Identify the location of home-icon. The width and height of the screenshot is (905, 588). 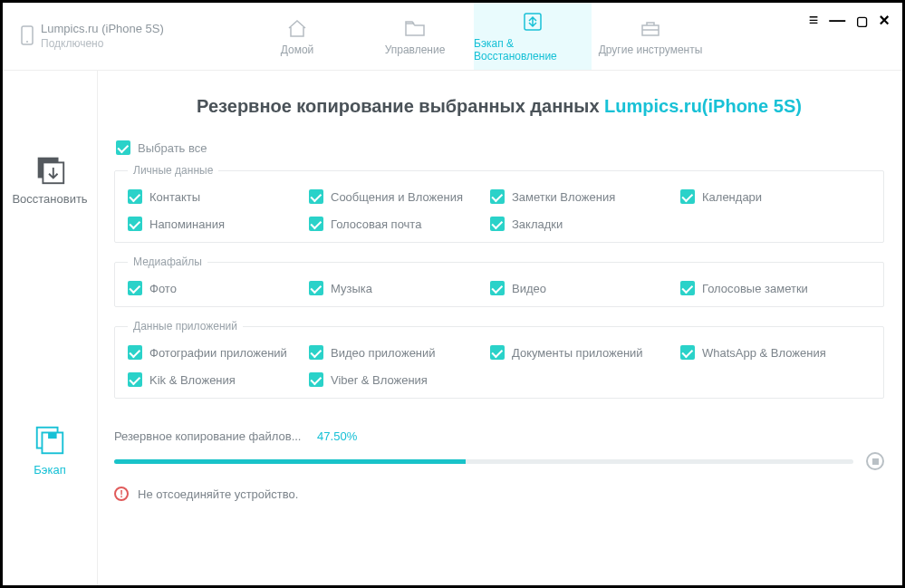
(297, 28).